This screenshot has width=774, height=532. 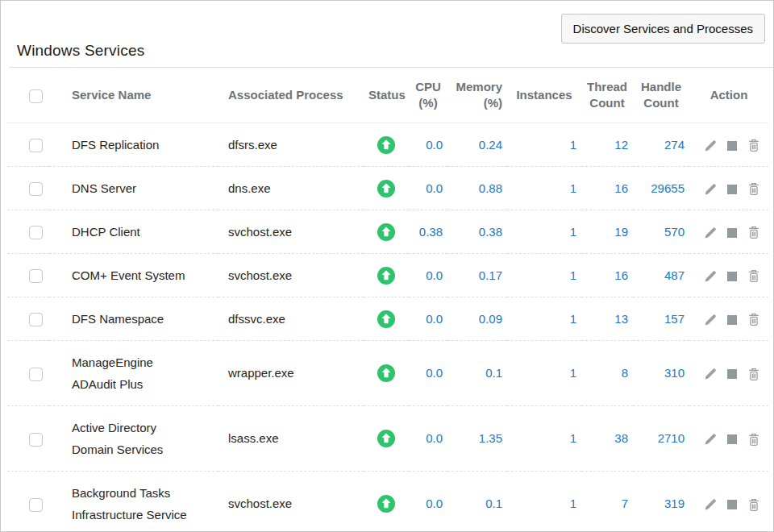 What do you see at coordinates (607, 145) in the screenshot?
I see `thread-count-value: 12` at bounding box center [607, 145].